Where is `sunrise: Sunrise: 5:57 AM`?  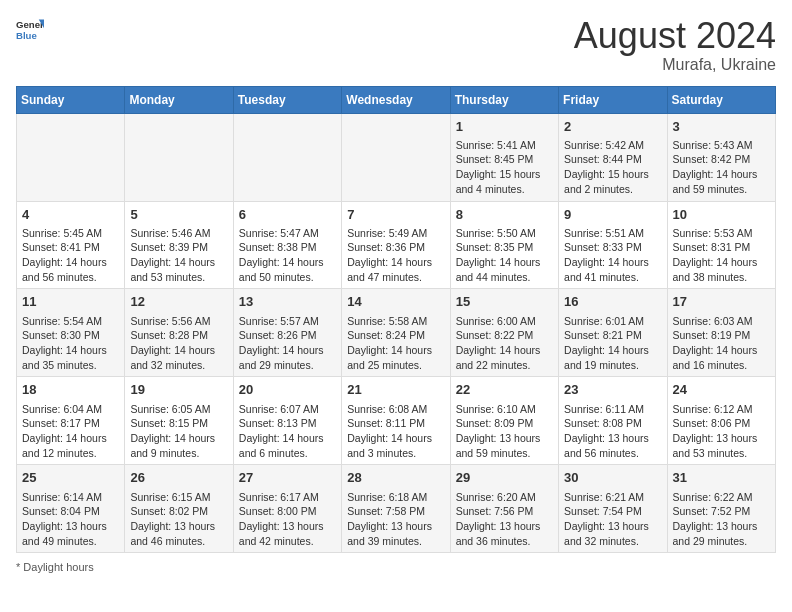 sunrise: Sunrise: 5:57 AM is located at coordinates (279, 321).